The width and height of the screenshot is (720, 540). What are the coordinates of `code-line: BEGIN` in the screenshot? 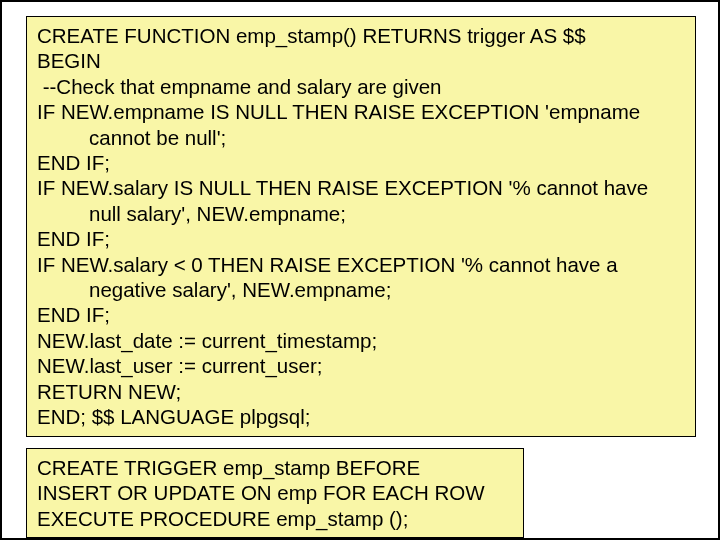 It's located at (361, 60).